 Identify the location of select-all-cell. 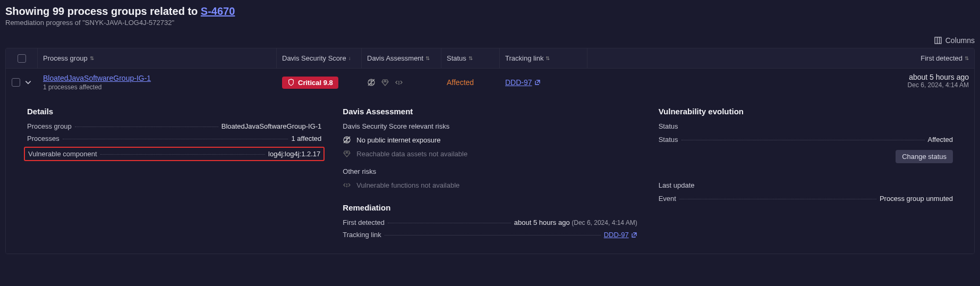
(22, 58).